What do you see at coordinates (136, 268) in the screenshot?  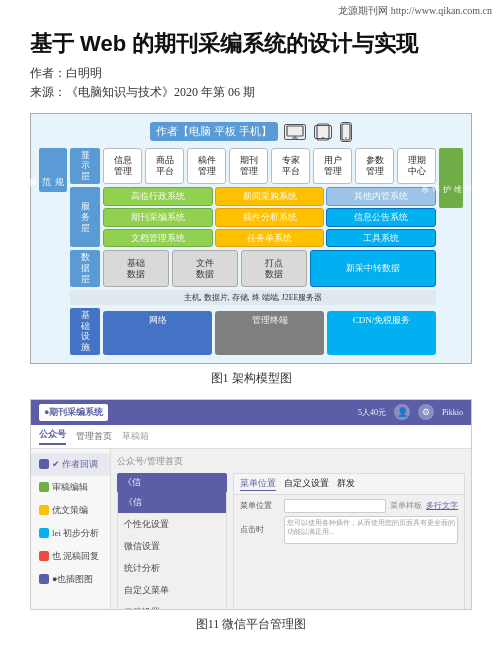 I see `data-basic: 基础数据` at bounding box center [136, 268].